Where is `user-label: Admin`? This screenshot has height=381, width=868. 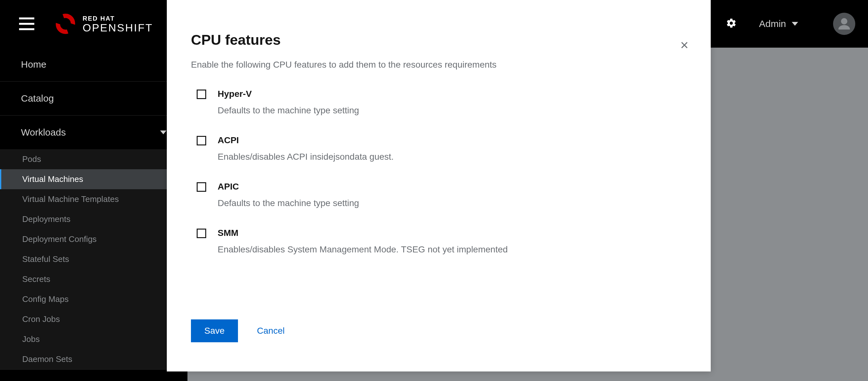
user-label: Admin is located at coordinates (773, 24).